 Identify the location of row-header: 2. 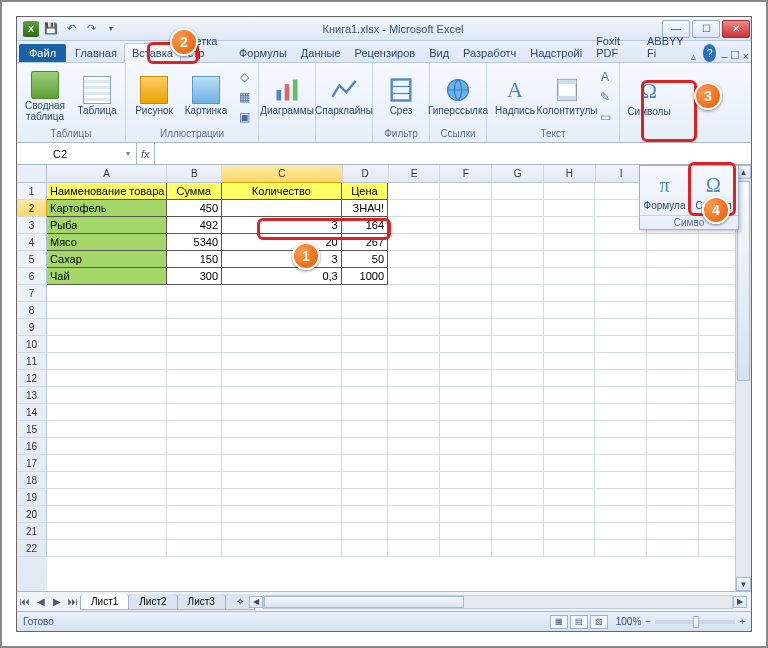
(32, 208).